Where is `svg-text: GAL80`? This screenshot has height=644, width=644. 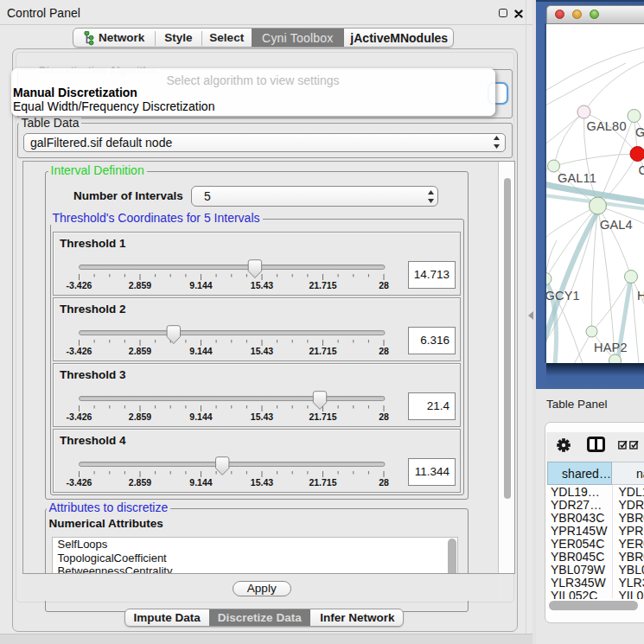 svg-text: GAL80 is located at coordinates (606, 126).